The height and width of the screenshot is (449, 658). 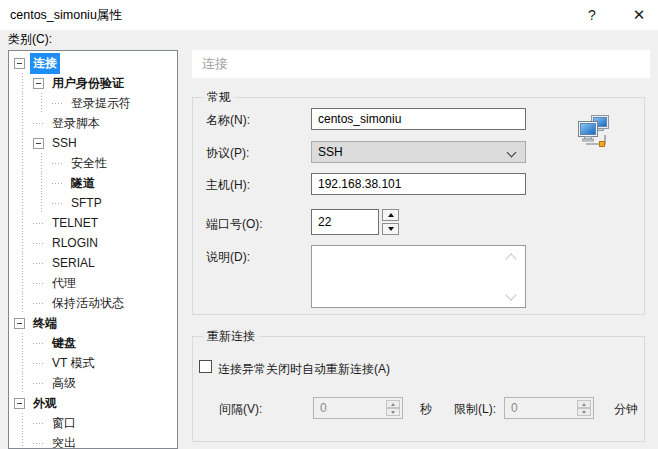 I want to click on reconnect-group-legend: 重新连接, so click(x=231, y=336).